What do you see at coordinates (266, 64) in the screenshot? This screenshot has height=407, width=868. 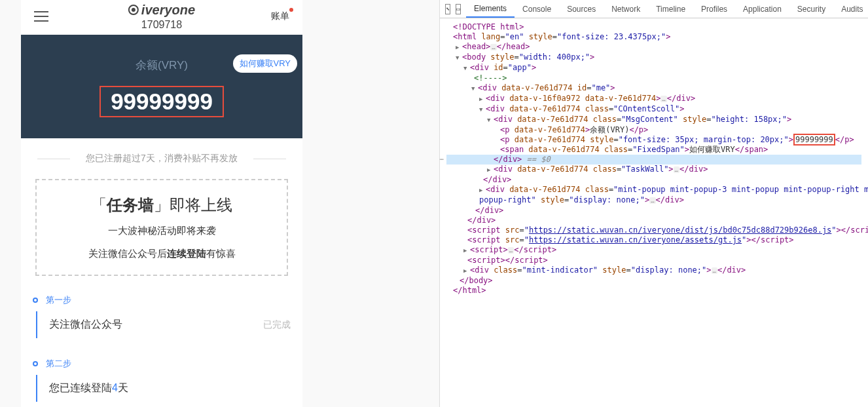 I see `earn-vry-button: 如何赚取VRY` at bounding box center [266, 64].